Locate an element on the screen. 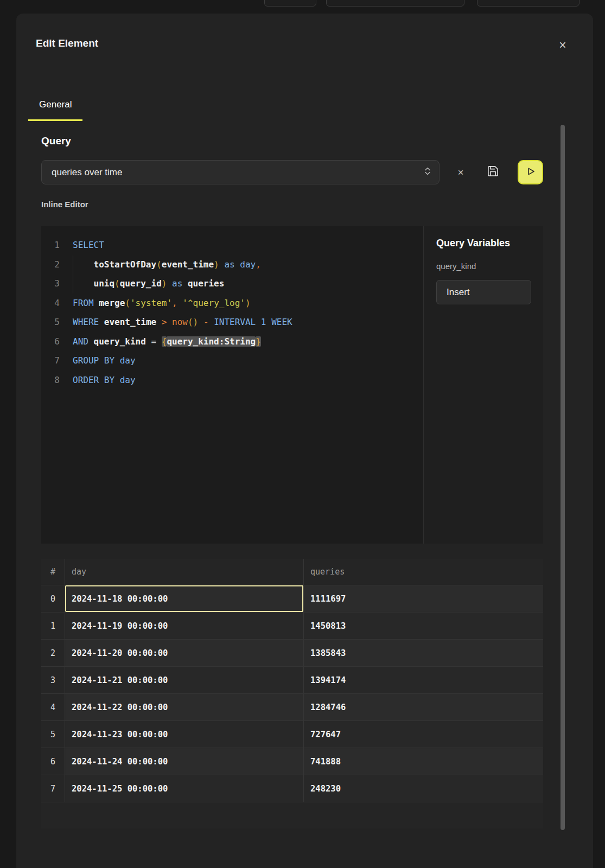  cell-day: 2024-11-20 00:00:00 is located at coordinates (184, 653).